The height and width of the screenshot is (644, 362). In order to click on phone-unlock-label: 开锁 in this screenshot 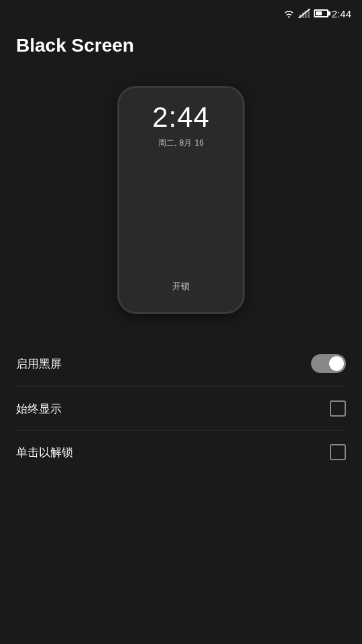, I will do `click(181, 286)`.